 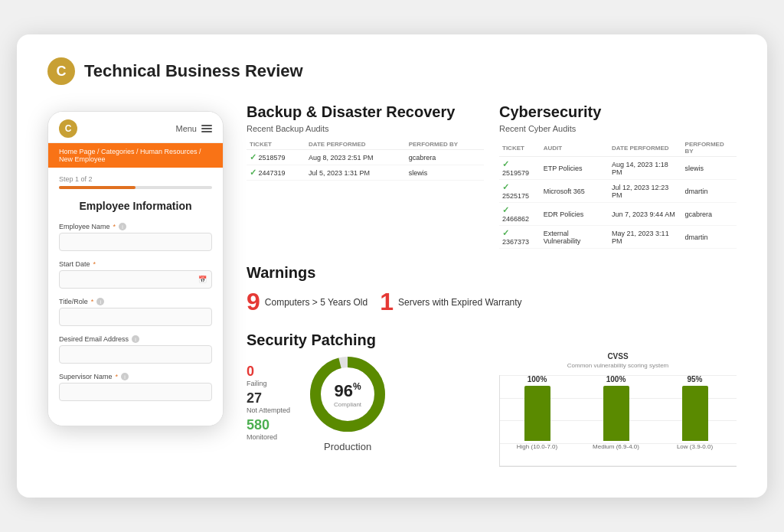 I want to click on backup-title: Backup & Disaster Recovery, so click(x=365, y=112).